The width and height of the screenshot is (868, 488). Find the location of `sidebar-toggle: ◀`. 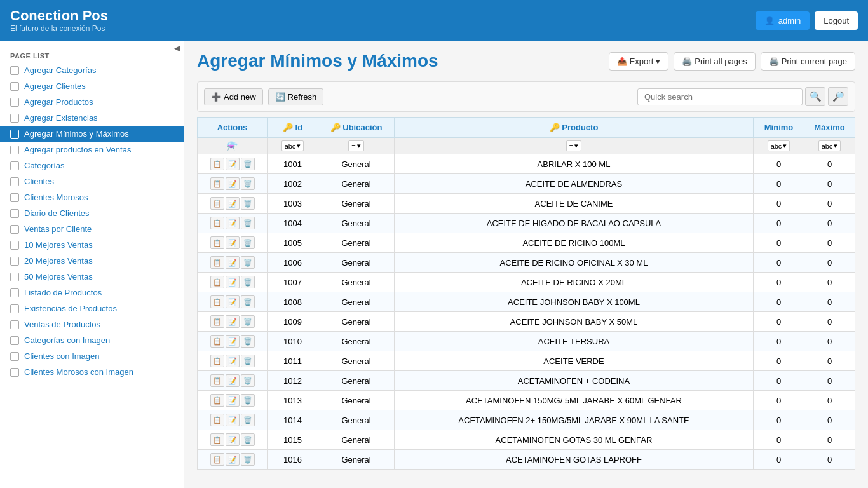

sidebar-toggle: ◀ is located at coordinates (177, 264).